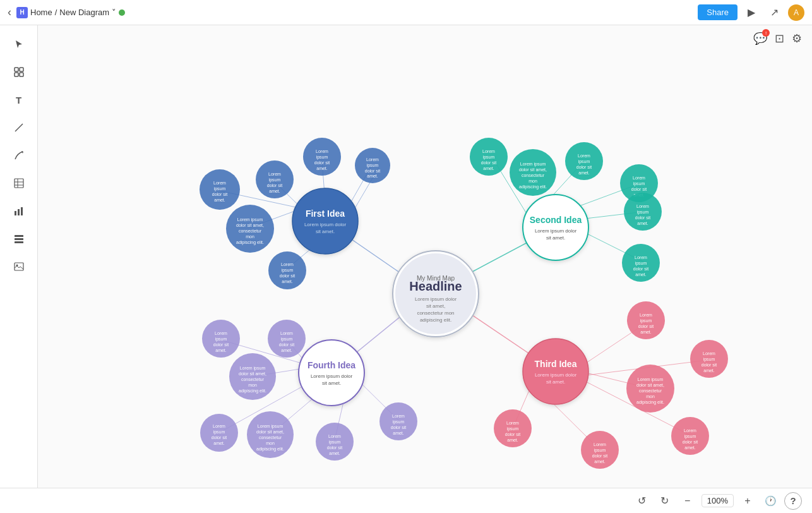 The width and height of the screenshot is (812, 513). What do you see at coordinates (796, 13) in the screenshot?
I see `avatar-button: A` at bounding box center [796, 13].